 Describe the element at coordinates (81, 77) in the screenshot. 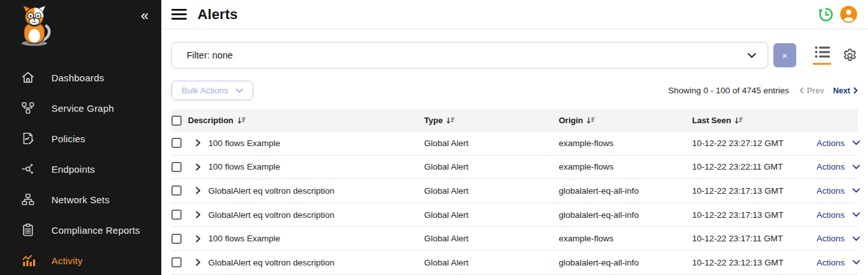

I see `sidebar-item-dashboards: Dashboards` at that location.